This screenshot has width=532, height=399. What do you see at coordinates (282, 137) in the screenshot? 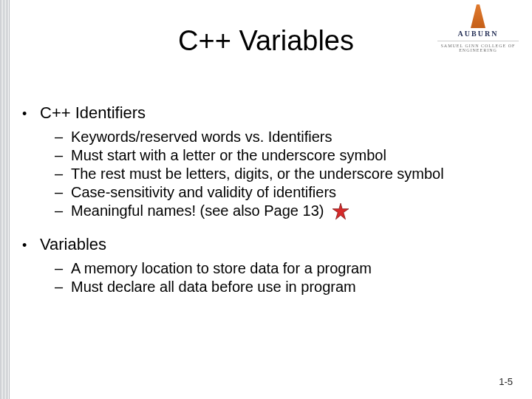
I see `list-item: – Keywords/reserved words vs. Identifier…` at bounding box center [282, 137].